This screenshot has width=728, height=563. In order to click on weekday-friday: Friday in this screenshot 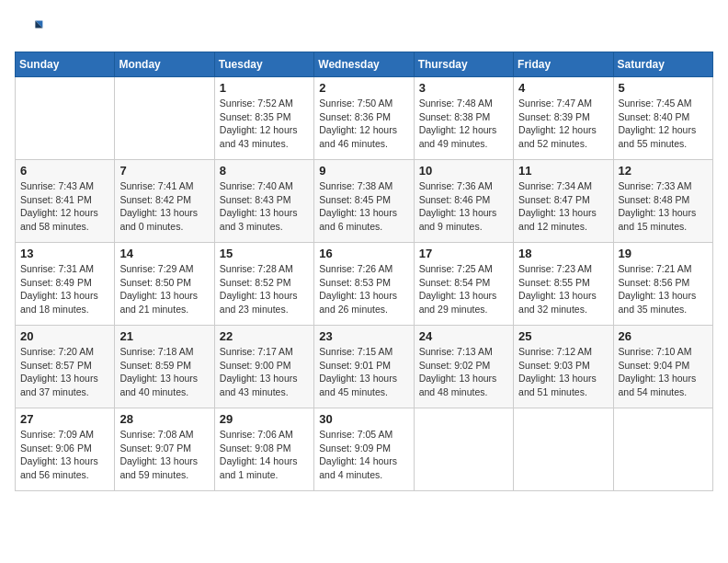, I will do `click(563, 64)`.